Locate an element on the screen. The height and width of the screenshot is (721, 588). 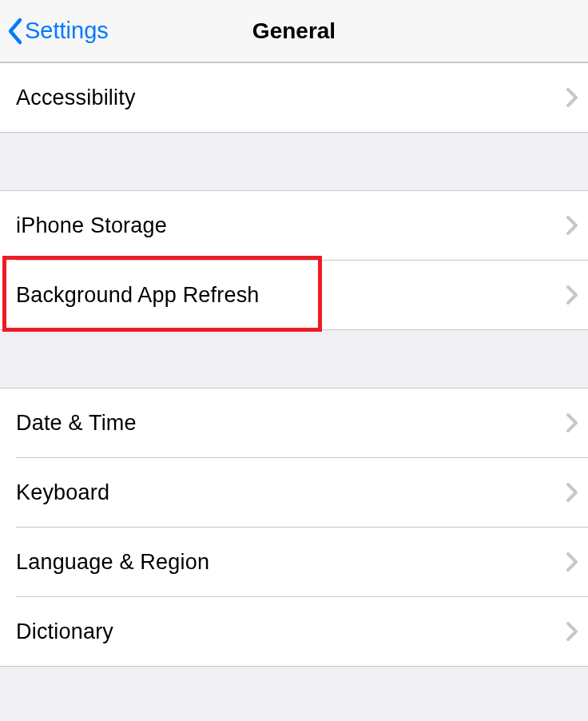
row-background-app-refresh: Background App Refresh is located at coordinates (294, 295).